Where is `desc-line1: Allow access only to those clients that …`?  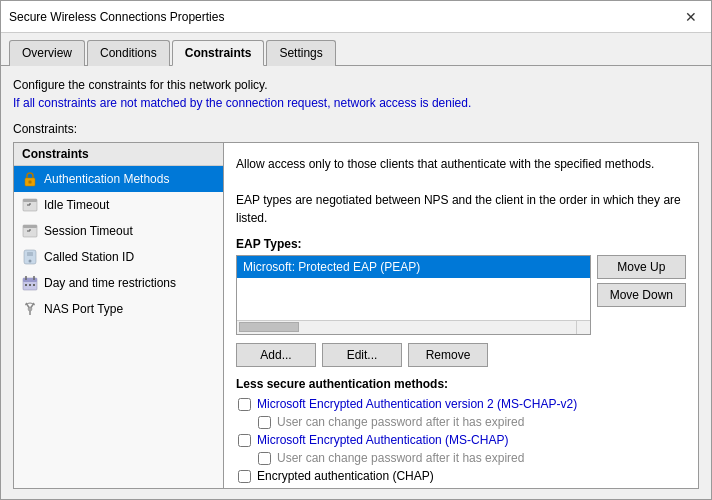
desc-line1: Allow access only to those clients that … is located at coordinates (461, 164).